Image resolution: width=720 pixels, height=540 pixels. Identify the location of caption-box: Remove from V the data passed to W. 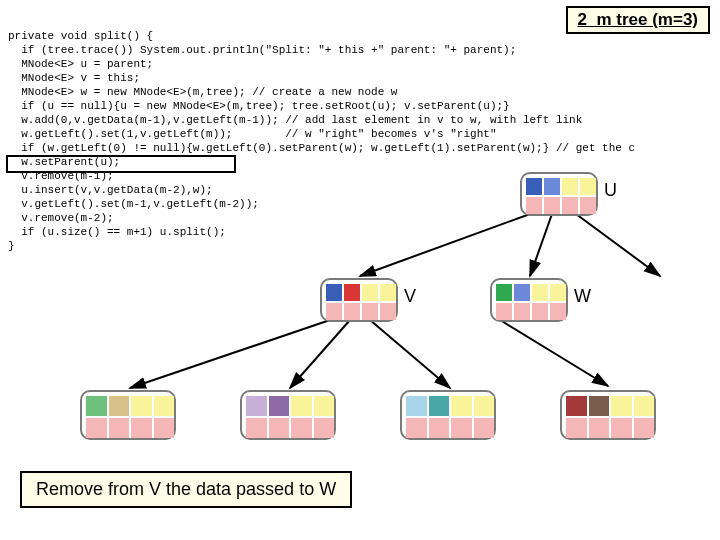
(186, 490).